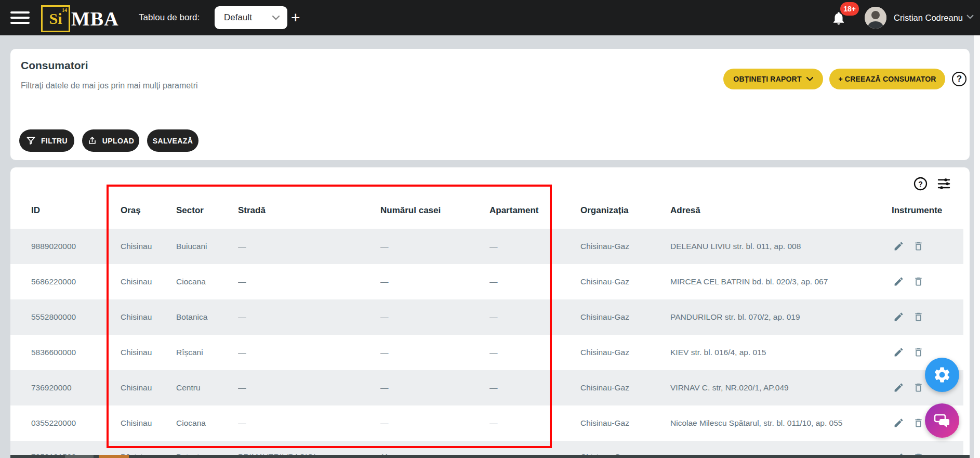 The width and height of the screenshot is (980, 458). What do you see at coordinates (887, 79) in the screenshot?
I see `create-consumer-label: + CREEAZĂ CONSUMATOR` at bounding box center [887, 79].